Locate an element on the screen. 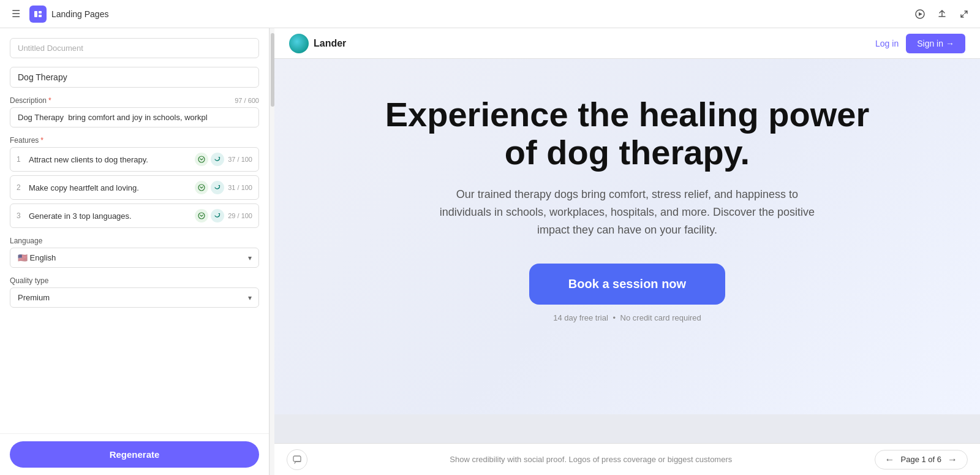  language-select-wrapper: 🇺🇸 English 🇪🇸 Spanish 🇫🇷 French is located at coordinates (135, 257).